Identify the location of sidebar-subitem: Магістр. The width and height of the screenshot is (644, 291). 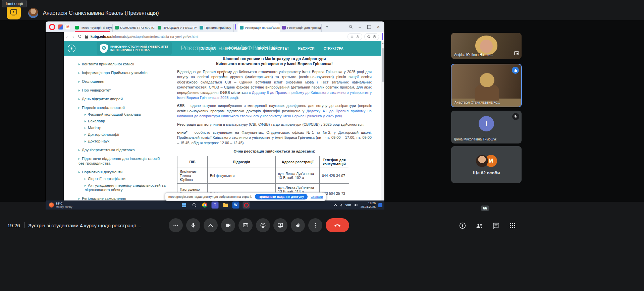
(125, 128).